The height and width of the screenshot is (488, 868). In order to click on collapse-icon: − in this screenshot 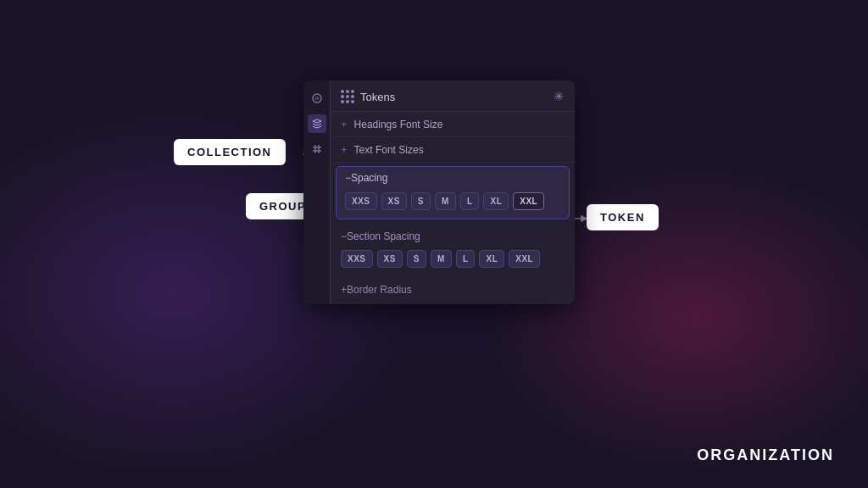, I will do `click(348, 178)`.